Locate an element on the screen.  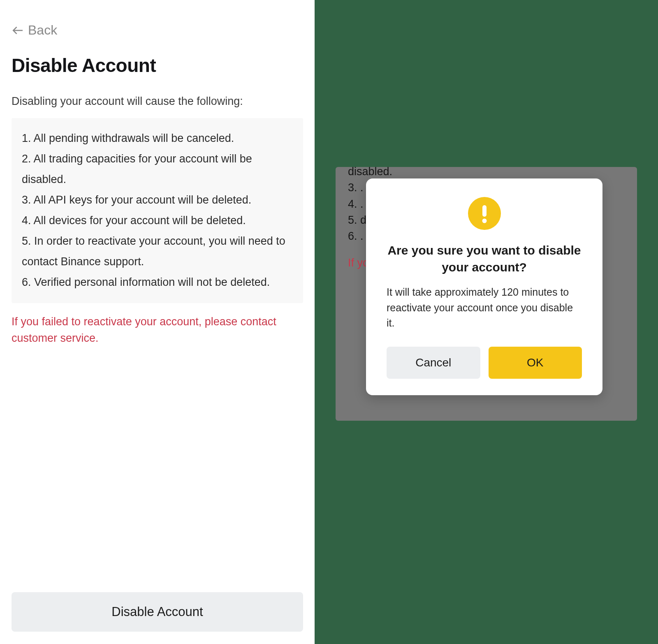
cancel-button: Cancel is located at coordinates (433, 363).